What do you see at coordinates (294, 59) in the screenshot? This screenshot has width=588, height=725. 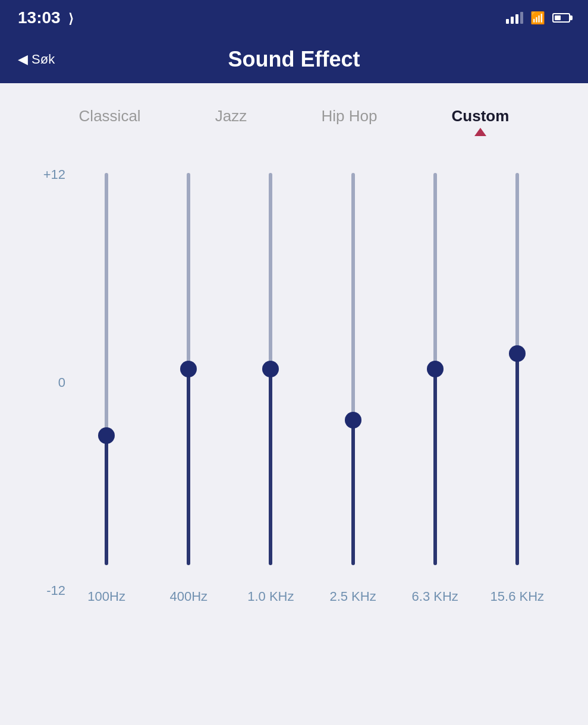 I see `page-title: Sound Effect` at bounding box center [294, 59].